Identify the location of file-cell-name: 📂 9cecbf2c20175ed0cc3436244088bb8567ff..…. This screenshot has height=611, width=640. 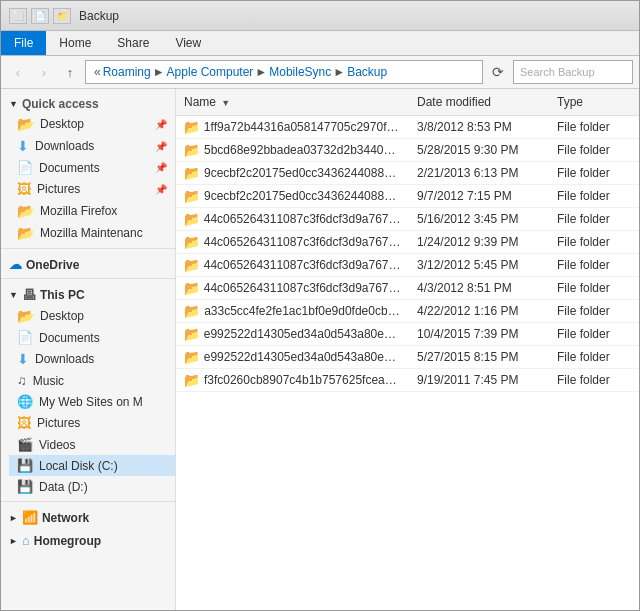
(292, 173).